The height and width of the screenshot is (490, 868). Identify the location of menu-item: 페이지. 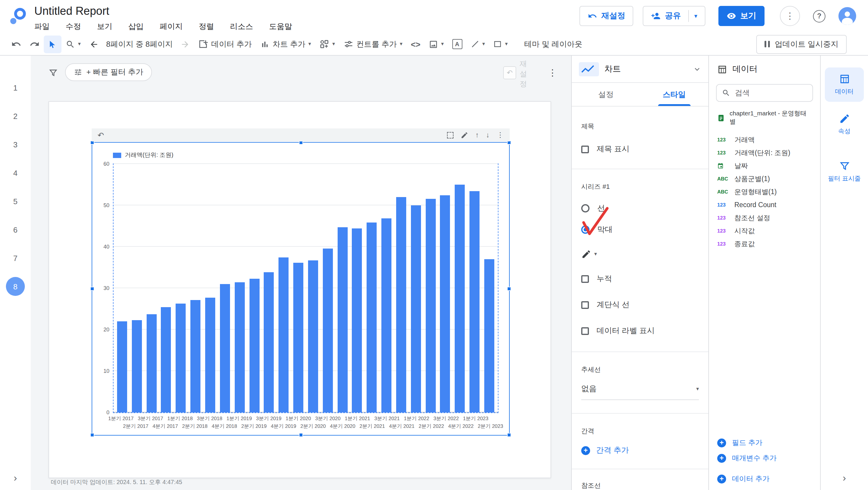
(171, 27).